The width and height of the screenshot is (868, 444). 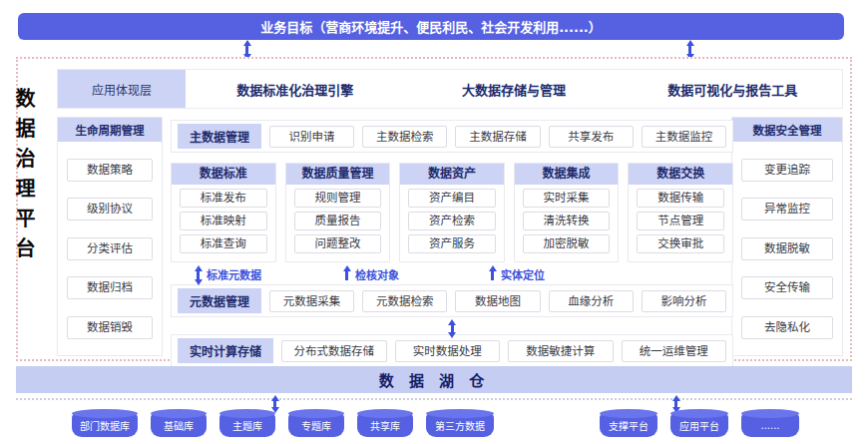 I want to click on feature-item: 安全传输, so click(x=787, y=287).